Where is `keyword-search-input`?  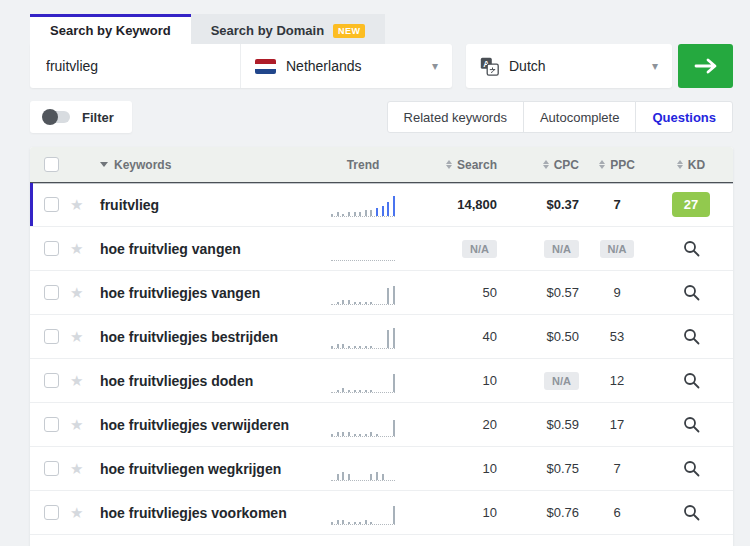
keyword-search-input is located at coordinates (135, 66).